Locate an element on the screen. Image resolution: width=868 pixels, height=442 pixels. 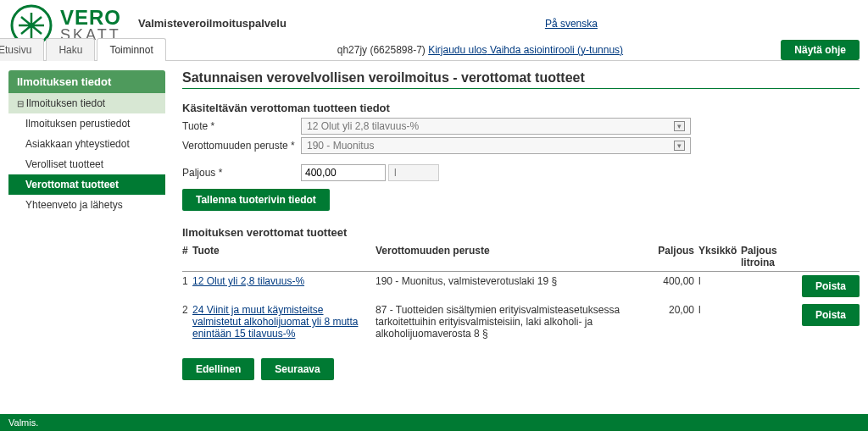
next-button: Seuraava is located at coordinates (297, 369).